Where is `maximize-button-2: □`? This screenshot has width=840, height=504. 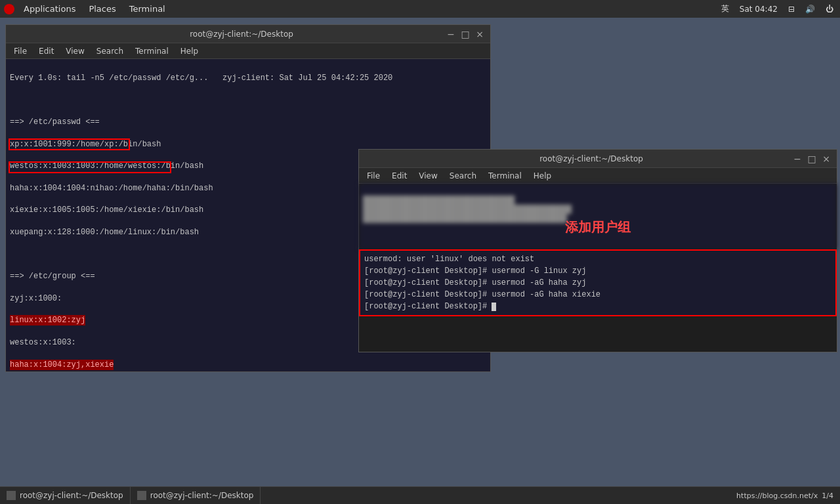 maximize-button-2: □ is located at coordinates (812, 159).